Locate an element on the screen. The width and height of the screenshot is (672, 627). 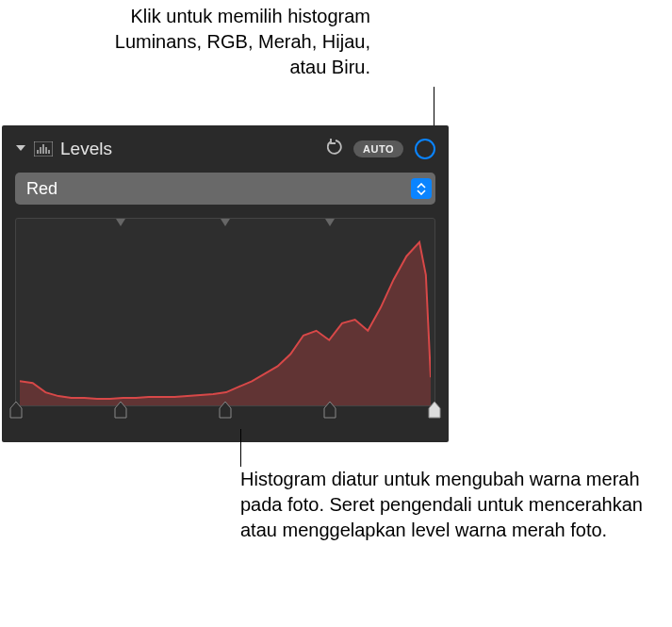
dropdown-arrows-icon is located at coordinates (421, 189).